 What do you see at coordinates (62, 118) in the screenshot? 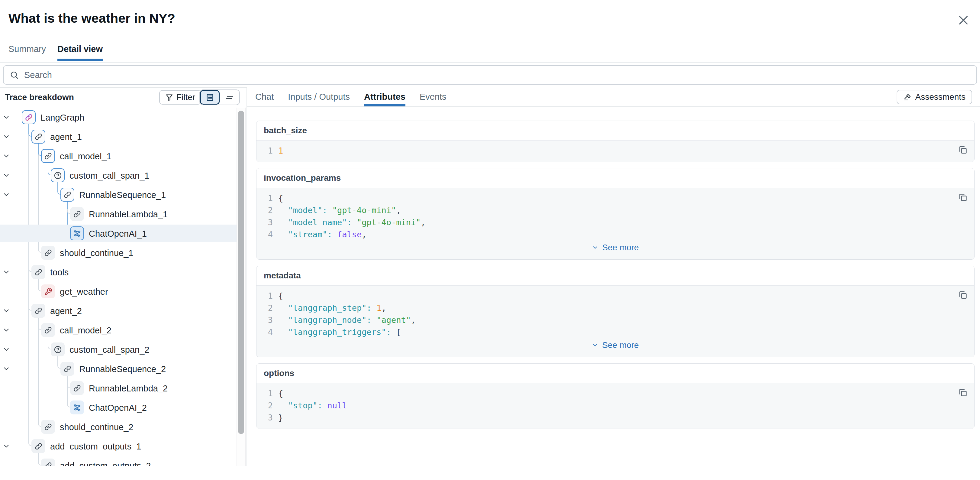
I see `tree-node-label: LangGraph` at bounding box center [62, 118].